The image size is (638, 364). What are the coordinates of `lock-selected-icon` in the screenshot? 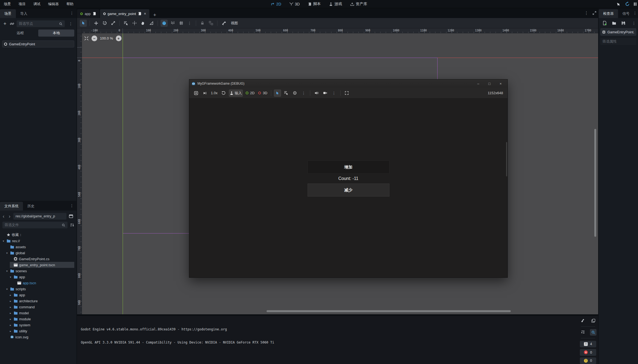 It's located at (202, 23).